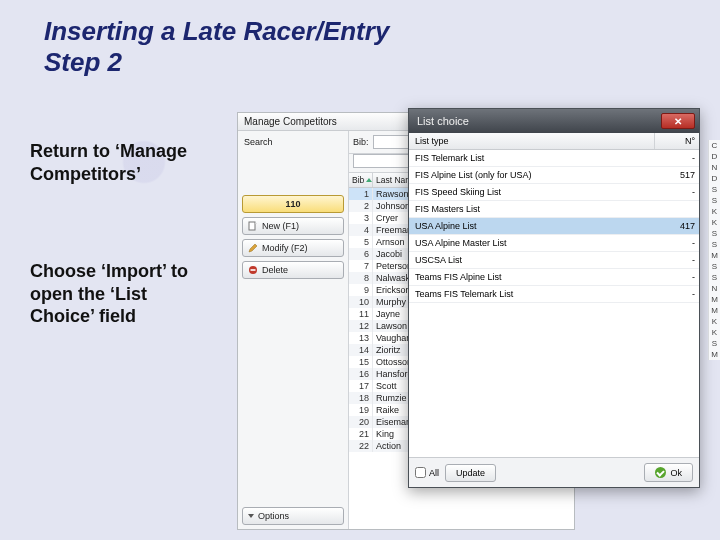 This screenshot has height=540, width=720. What do you see at coordinates (677, 226) in the screenshot?
I see `list-item-count: 417` at bounding box center [677, 226].